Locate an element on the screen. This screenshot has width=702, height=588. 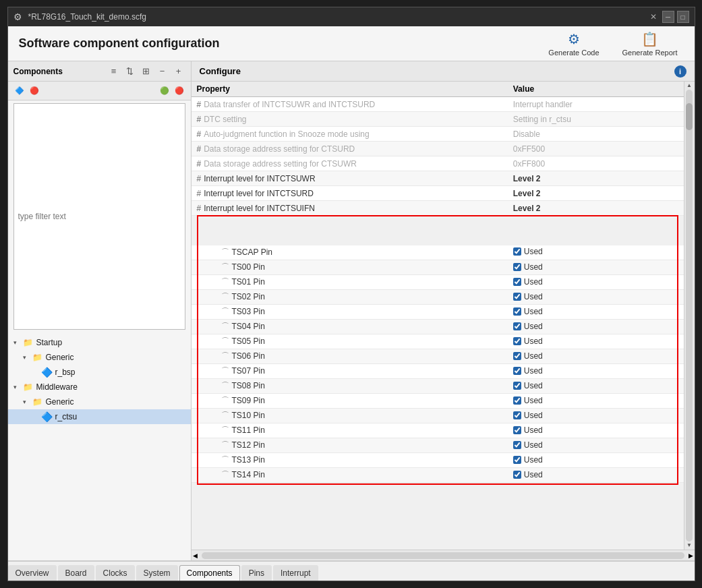
col-header-property: Property is located at coordinates (349, 89).